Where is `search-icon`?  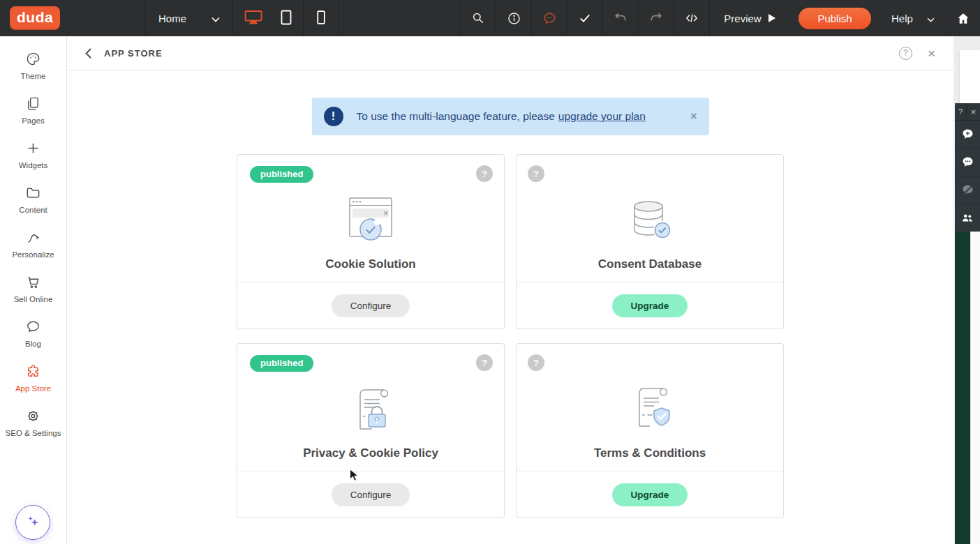 search-icon is located at coordinates (478, 18).